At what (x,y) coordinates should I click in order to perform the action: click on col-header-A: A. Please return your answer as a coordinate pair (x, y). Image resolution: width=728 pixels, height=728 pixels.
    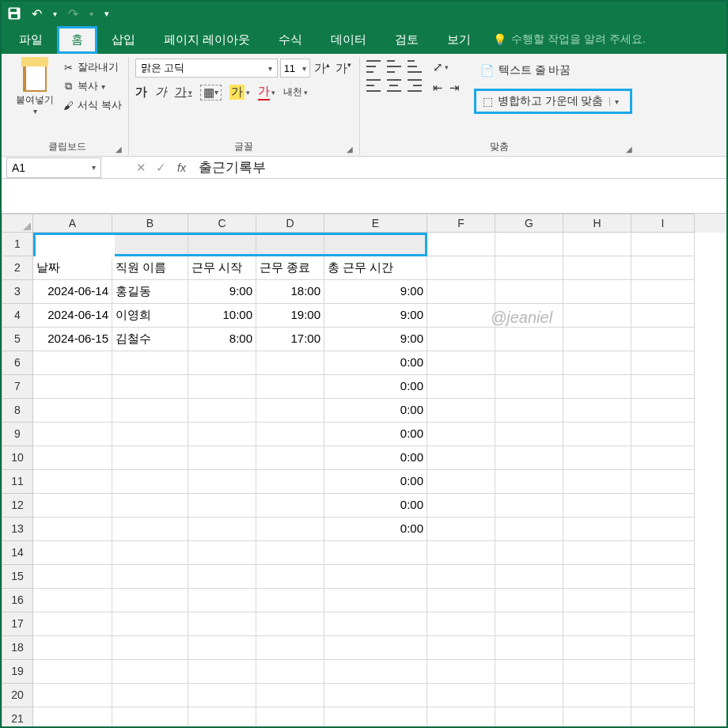
    Looking at the image, I should click on (73, 223).